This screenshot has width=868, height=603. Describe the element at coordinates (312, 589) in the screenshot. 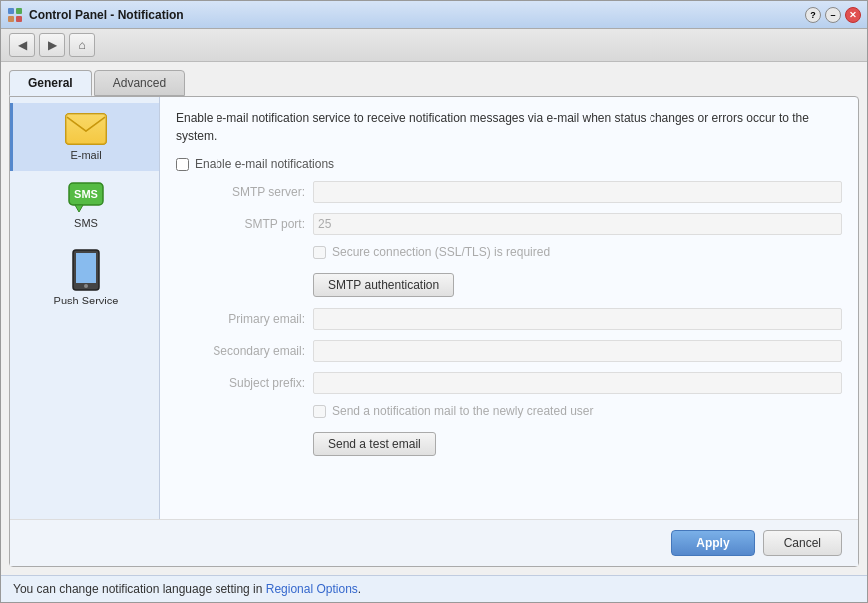

I see `regional-options-link: Regional Options` at that location.